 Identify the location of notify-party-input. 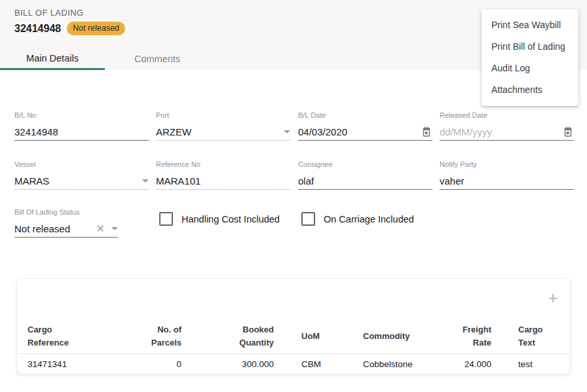
(507, 181).